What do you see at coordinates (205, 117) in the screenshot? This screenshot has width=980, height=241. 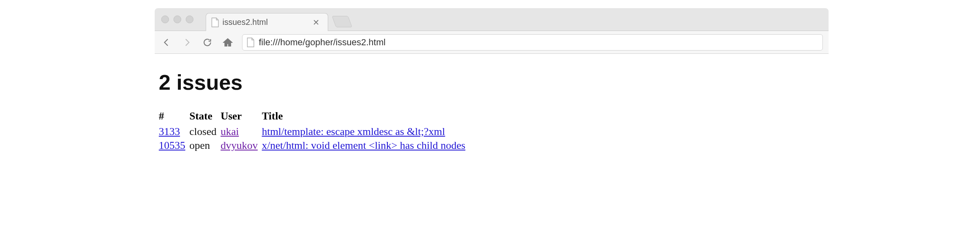 I see `col-state: State` at bounding box center [205, 117].